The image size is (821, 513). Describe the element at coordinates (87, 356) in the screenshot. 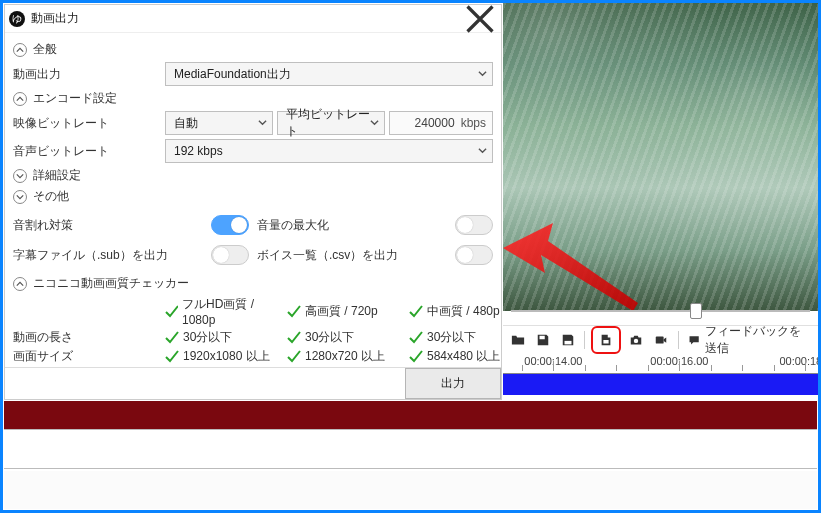

I see `size-row-label: 画面サイズ` at that location.